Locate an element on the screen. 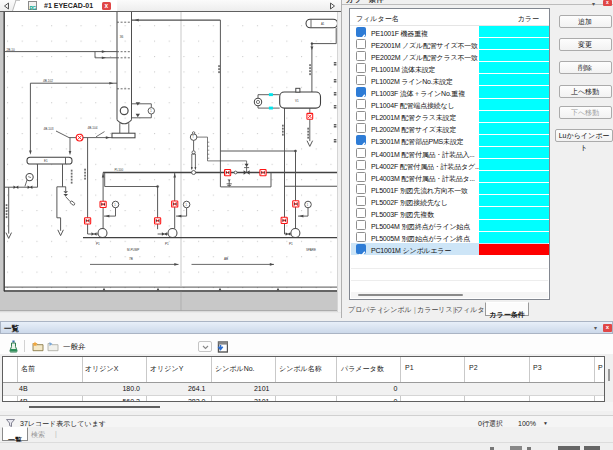  svg-text: V1 is located at coordinates (297, 101).